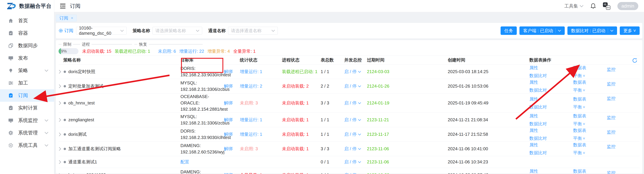 This screenshot has width=644, height=174. Describe the element at coordinates (60, 44) in the screenshot. I see `legend-line` at that location.